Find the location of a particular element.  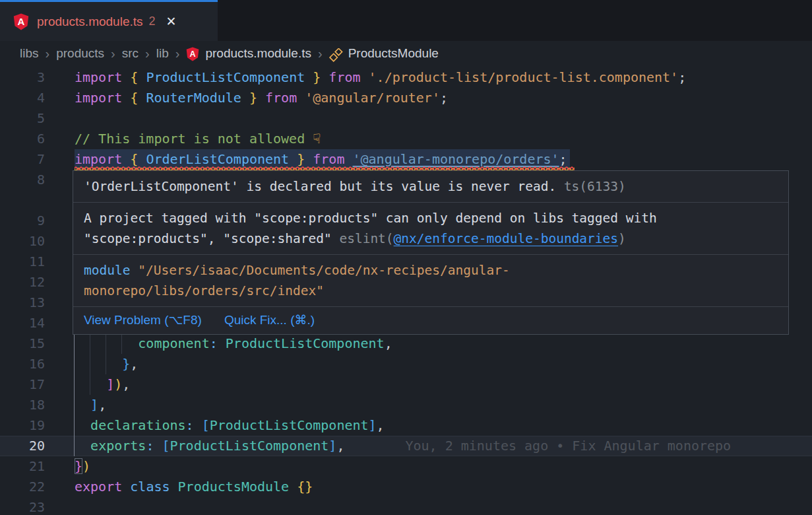

popup-section: 'OrderListComponent' is declared but its… is located at coordinates (431, 187).